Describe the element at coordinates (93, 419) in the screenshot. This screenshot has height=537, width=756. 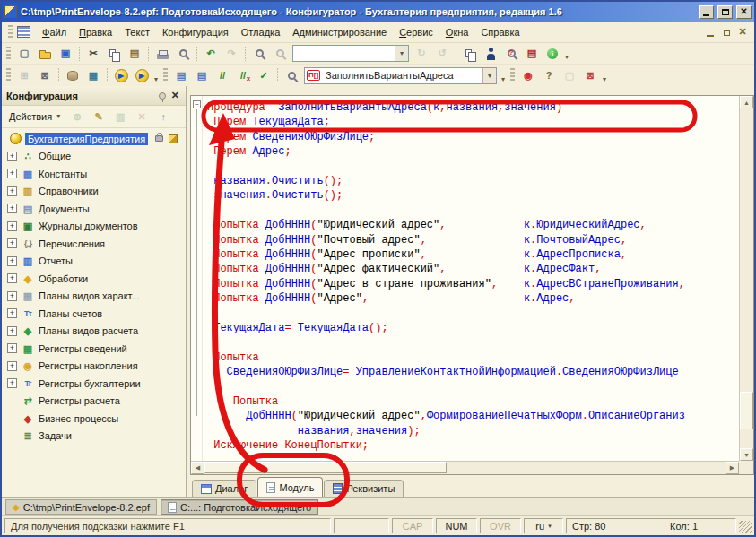
I see `tree-item: ◆Бизнес-процессы` at that location.